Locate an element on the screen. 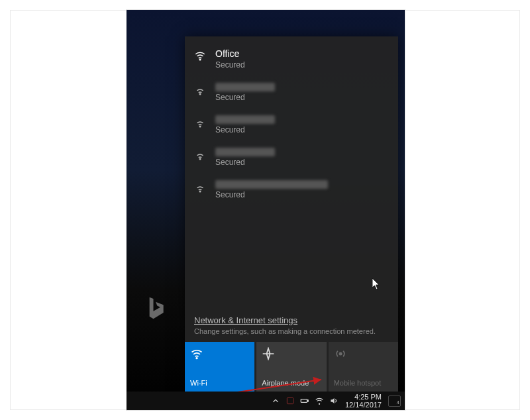  network-item: Office Secured is located at coordinates (292, 60).